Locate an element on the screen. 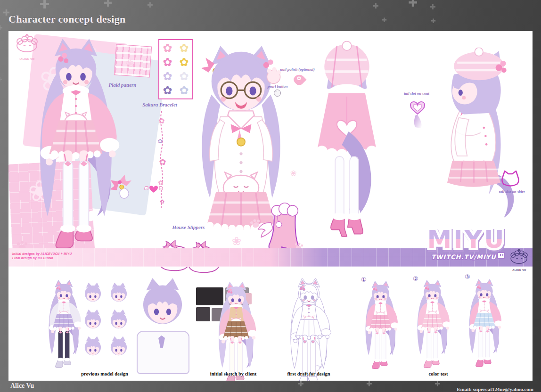  artist-badge-small: ALICE VU is located at coordinates (519, 260).